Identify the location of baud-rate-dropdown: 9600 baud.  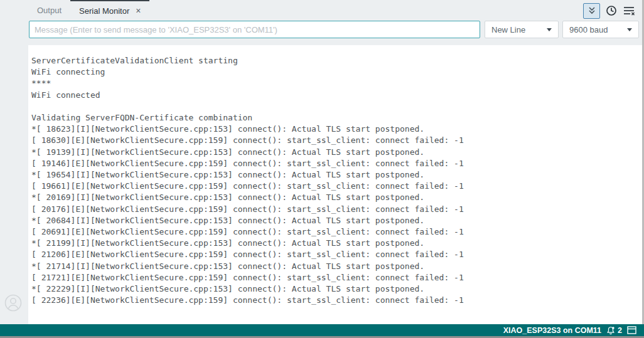
(601, 29).